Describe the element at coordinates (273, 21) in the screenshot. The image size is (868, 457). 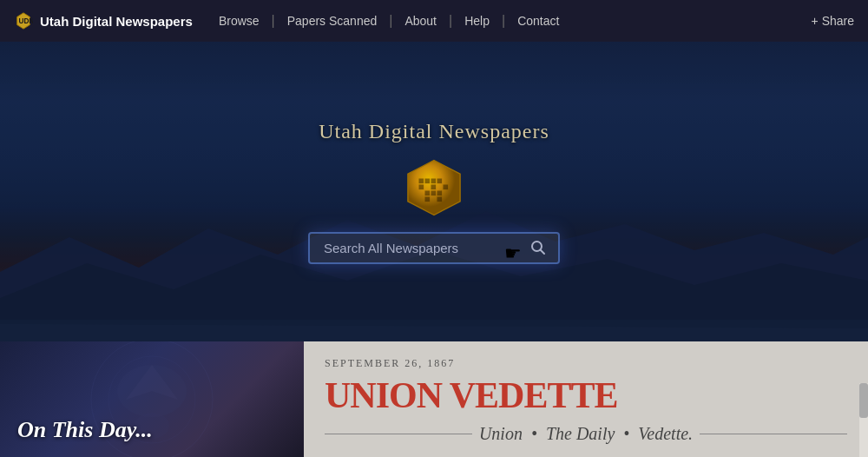
I see `nav-sep-1: |` at that location.